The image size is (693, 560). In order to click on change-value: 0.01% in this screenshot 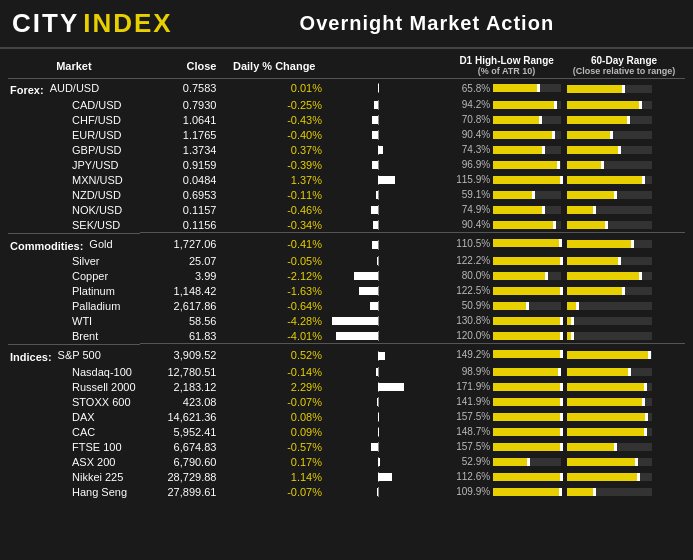, I will do `click(275, 88)`.